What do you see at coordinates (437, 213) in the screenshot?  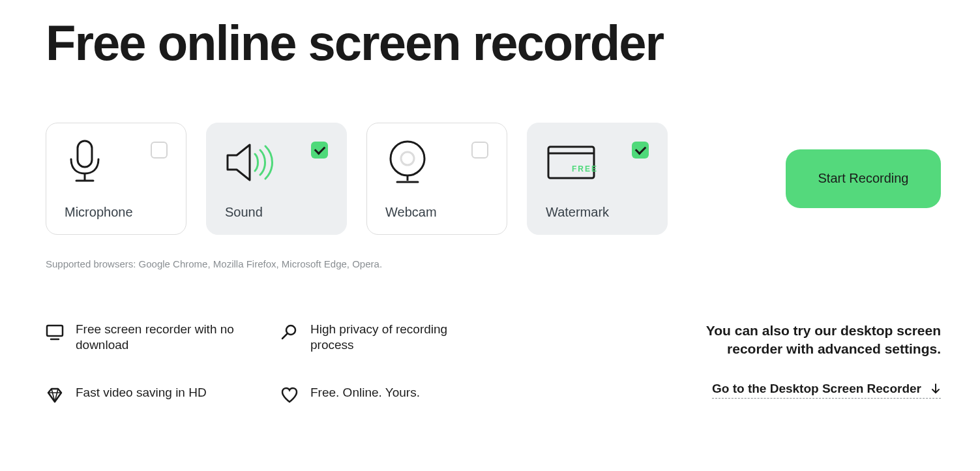 I see `option-label: Webcam` at bounding box center [437, 213].